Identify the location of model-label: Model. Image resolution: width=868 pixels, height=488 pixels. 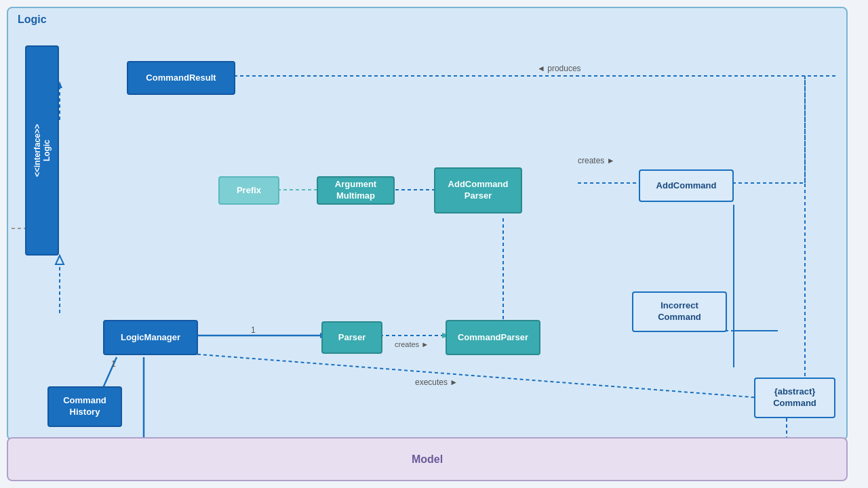
(427, 460).